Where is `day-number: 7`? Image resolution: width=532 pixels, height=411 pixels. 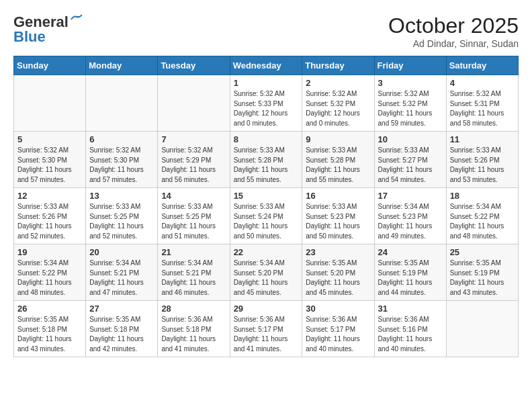 day-number: 7 is located at coordinates (193, 140).